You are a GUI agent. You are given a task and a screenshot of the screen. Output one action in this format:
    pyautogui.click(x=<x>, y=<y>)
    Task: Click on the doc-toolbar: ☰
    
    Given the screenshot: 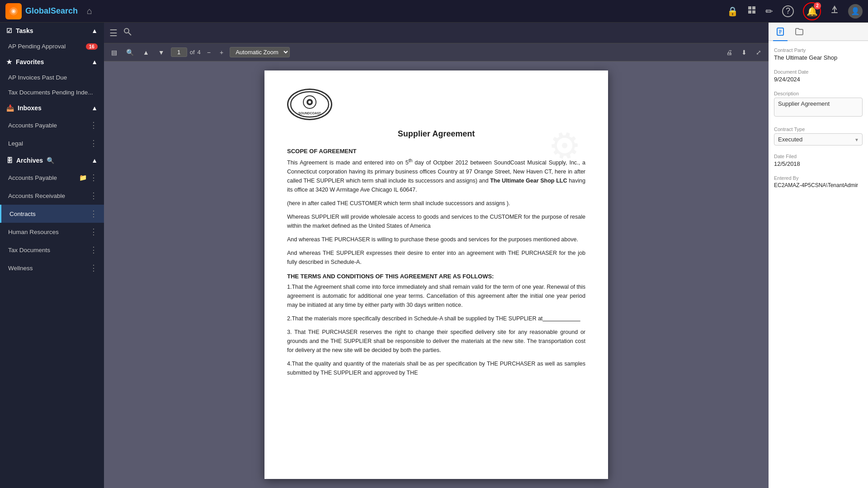 What is the action you would take?
    pyautogui.click(x=436, y=33)
    